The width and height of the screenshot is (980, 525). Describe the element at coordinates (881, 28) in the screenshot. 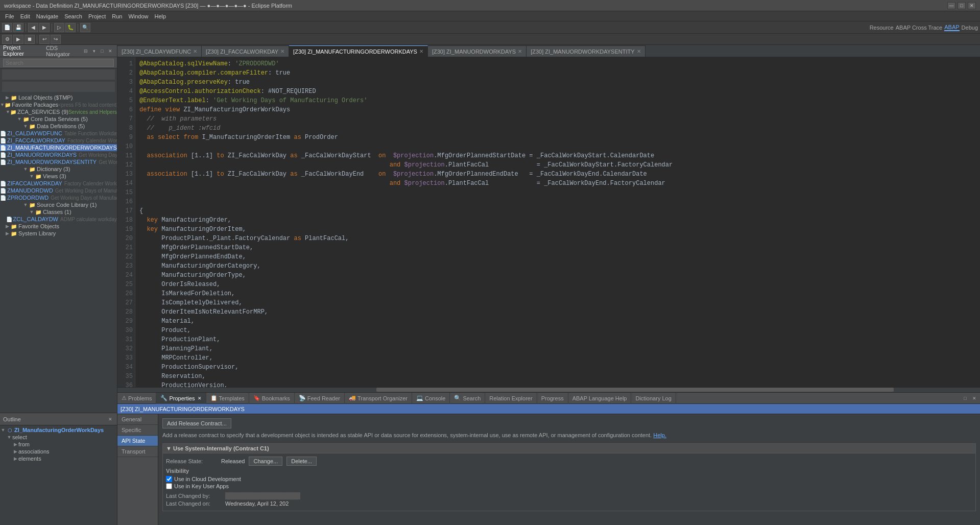

I see `perspective-resource: Resource` at that location.